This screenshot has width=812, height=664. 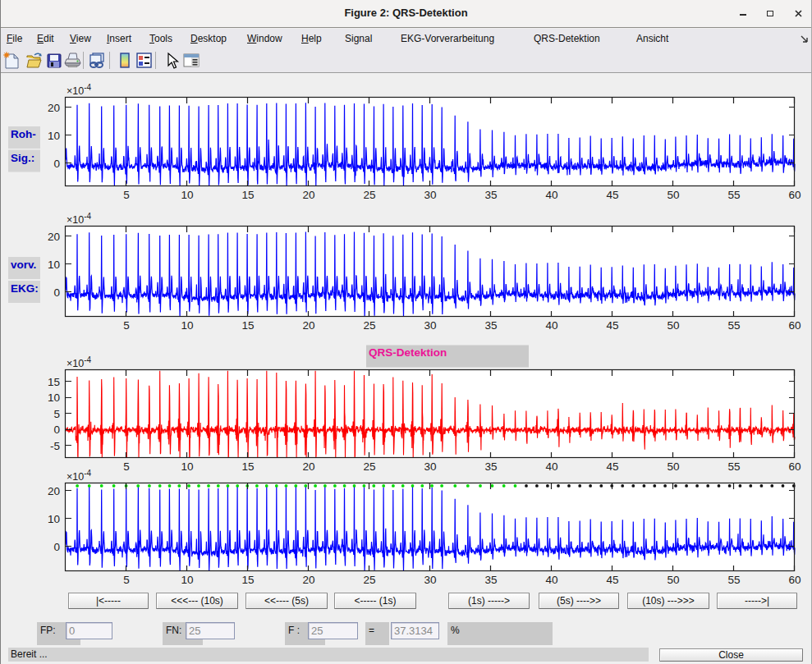 What do you see at coordinates (23, 158) in the screenshot?
I see `svg-text: Sig.:` at bounding box center [23, 158].